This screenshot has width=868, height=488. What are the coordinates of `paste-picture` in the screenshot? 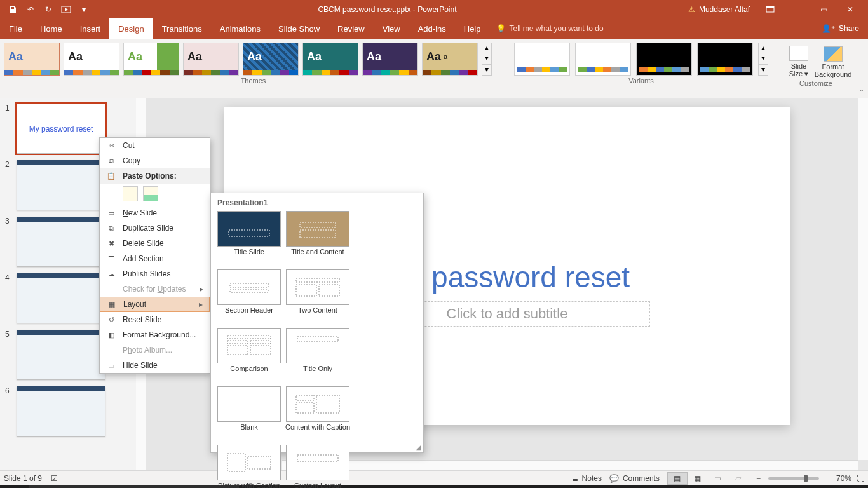 It's located at (151, 194).